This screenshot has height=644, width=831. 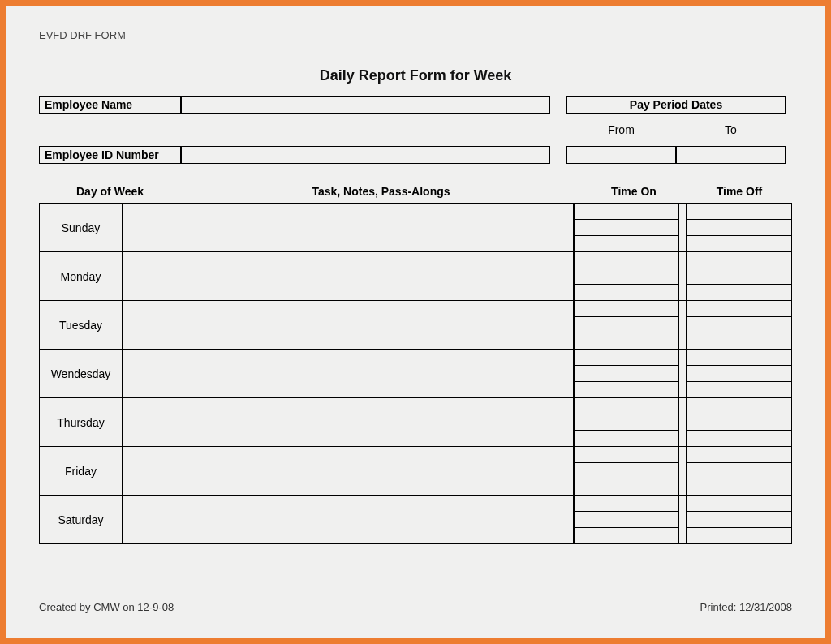 I want to click on employee-name-label: Employee Name, so click(x=110, y=105).